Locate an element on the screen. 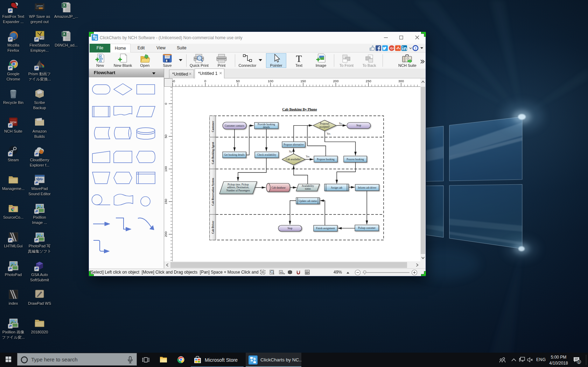 The height and width of the screenshot is (367, 588). svg-text: G+ is located at coordinates (393, 48).